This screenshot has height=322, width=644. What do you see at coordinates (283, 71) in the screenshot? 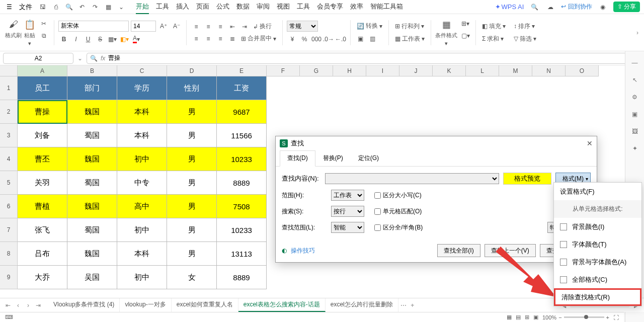
I see `col-header-F: F` at bounding box center [283, 71].